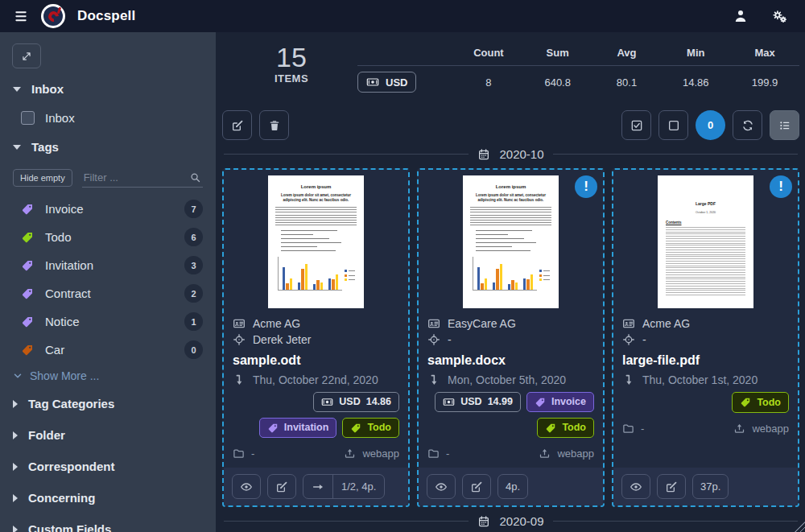 This screenshot has height=532, width=805. Describe the element at coordinates (43, 178) in the screenshot. I see `hide-empty-button: Hide empty` at that location.